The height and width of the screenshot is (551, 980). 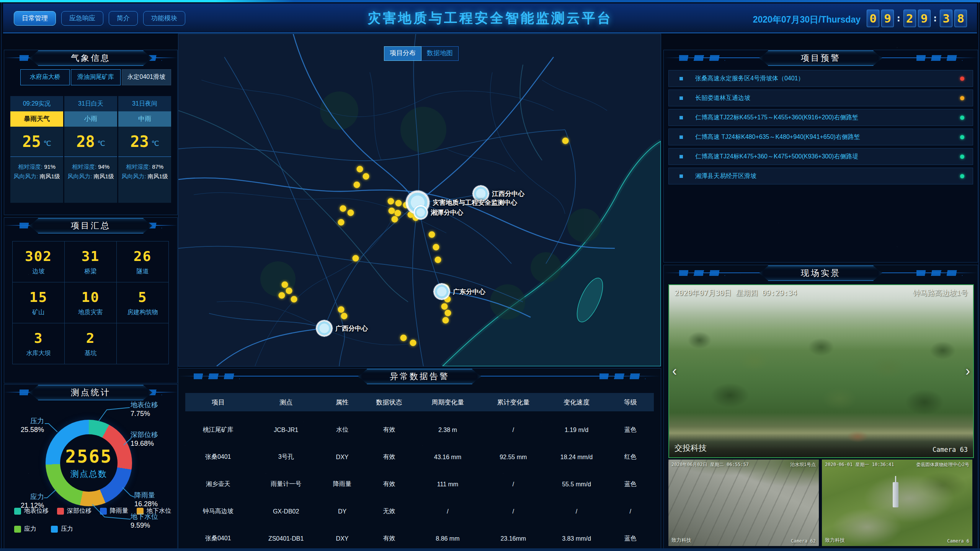 I want to click on center-marker-湘潭分中心, so click(x=421, y=212).